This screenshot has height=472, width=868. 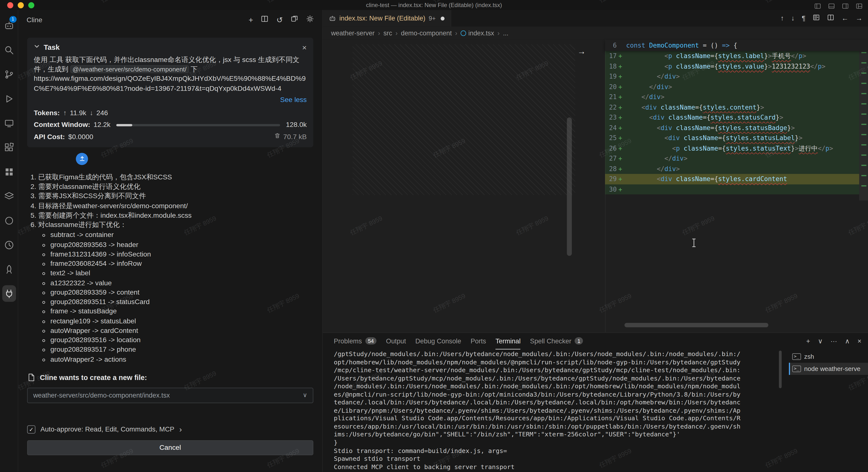 I want to click on code-line: 29+ <div className={styles.cardContent, so click(x=732, y=179).